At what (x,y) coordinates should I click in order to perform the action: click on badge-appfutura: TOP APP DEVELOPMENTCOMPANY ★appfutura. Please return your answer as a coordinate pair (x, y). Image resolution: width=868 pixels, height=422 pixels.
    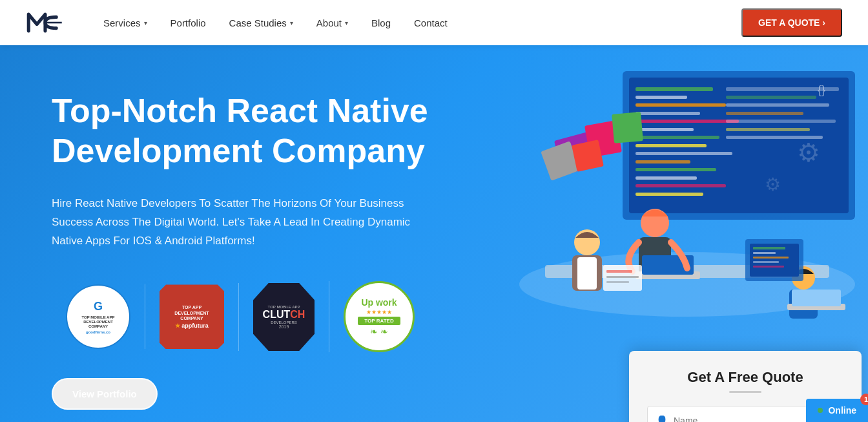
    Looking at the image, I should click on (191, 317).